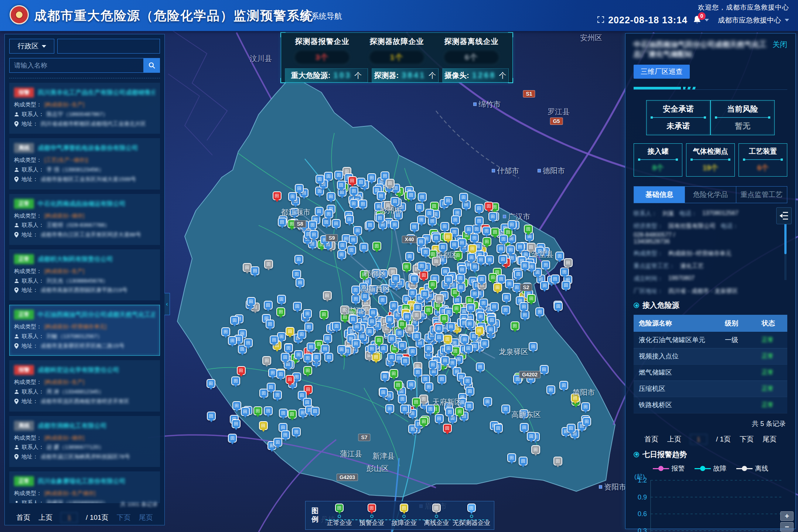 The image size is (798, 532). Describe the element at coordinates (762, 195) in the screenshot. I see `tab-2: 重点监管工艺` at that location.